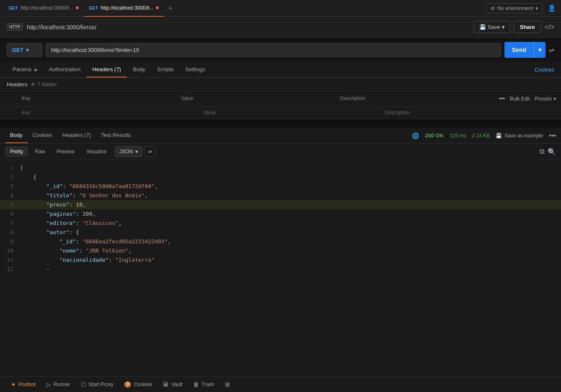 The width and height of the screenshot is (561, 392). I want to click on save-example-label: Save as example, so click(524, 136).